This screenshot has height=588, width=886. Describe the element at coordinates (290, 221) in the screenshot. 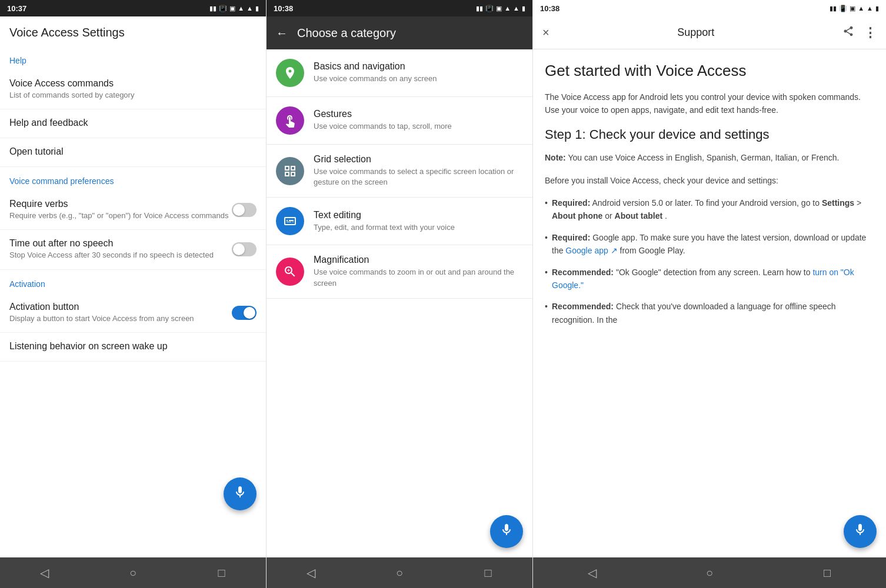

I see `text-editing-icon` at that location.